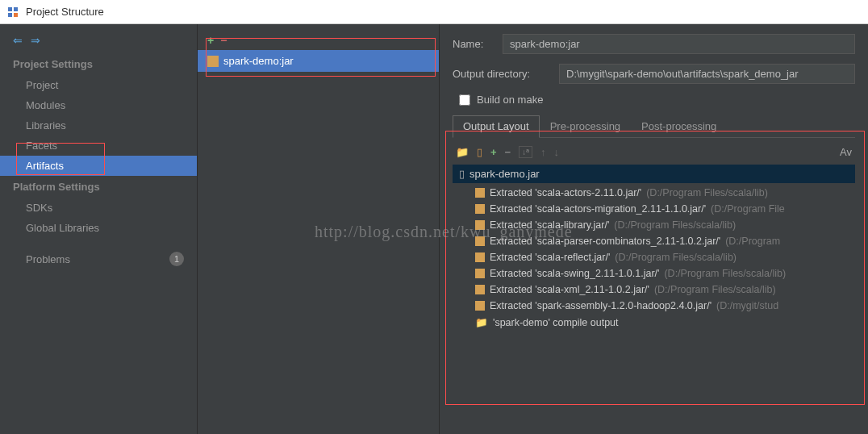  I want to click on sort-icon: ↓ª, so click(526, 152).